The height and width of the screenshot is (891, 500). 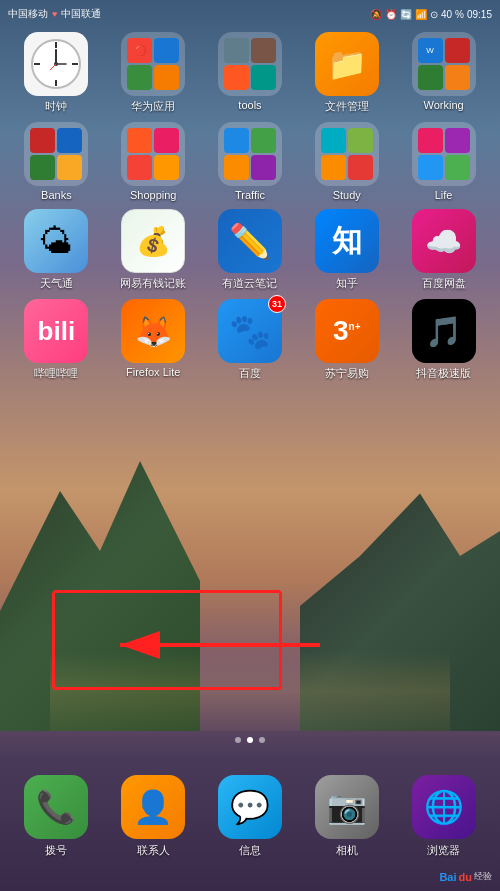 What do you see at coordinates (56, 250) in the screenshot?
I see `app-weather: 🌤 天气通` at bounding box center [56, 250].